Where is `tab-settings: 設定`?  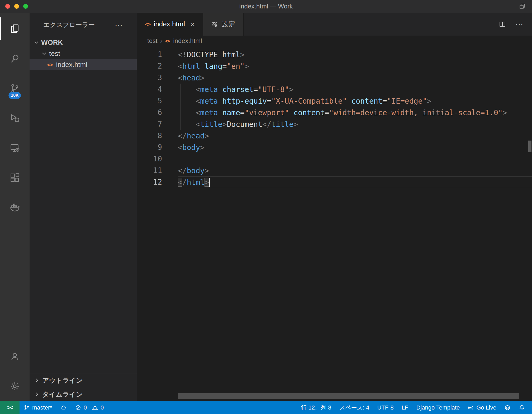 tab-settings: 設定 is located at coordinates (223, 24).